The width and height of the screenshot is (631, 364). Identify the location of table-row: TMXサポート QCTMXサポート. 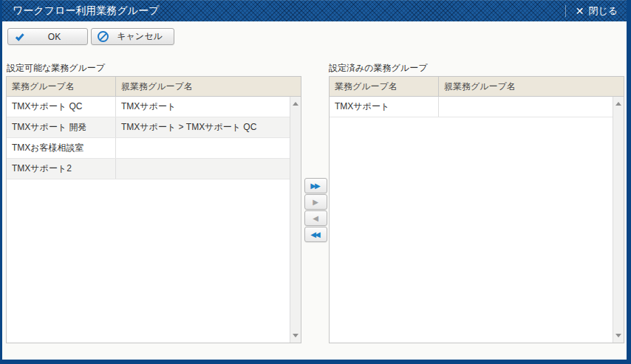
(154, 107).